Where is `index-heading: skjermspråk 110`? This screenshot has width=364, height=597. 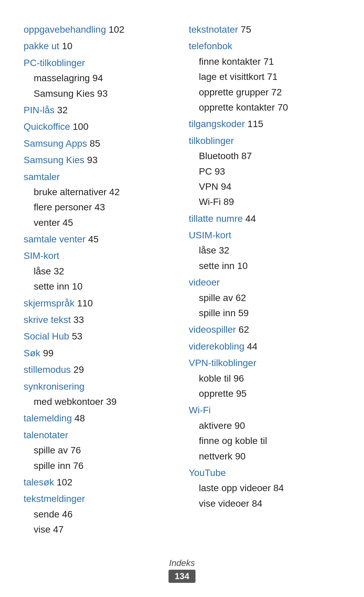
index-heading: skjermspråk 110 is located at coordinates (99, 303).